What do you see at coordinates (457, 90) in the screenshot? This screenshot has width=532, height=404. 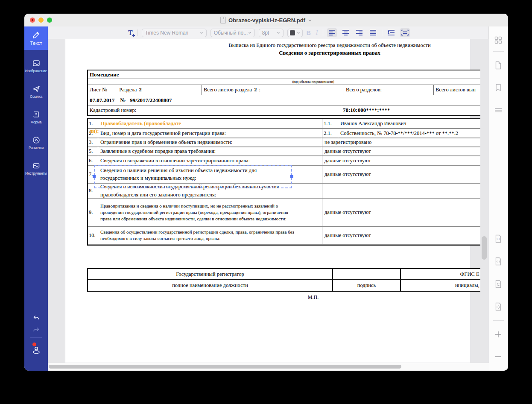 I see `extract-sheets-cell: Всего листов вып` at bounding box center [457, 90].